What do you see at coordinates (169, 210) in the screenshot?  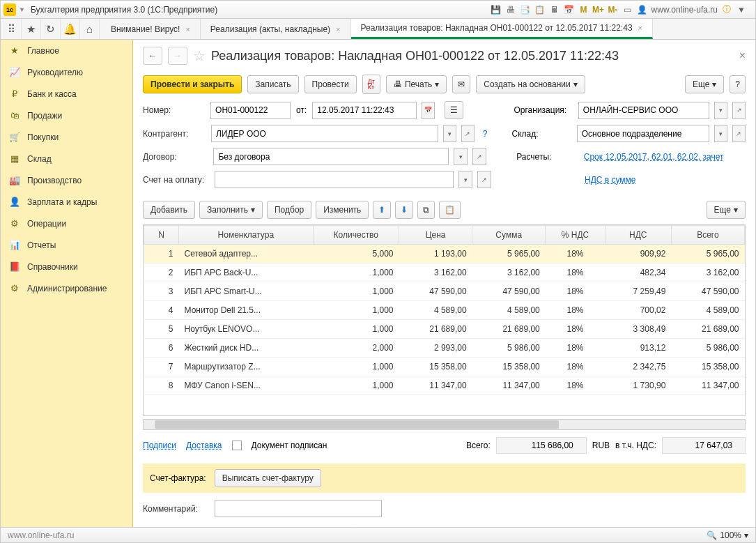 I see `add-button: Добавить` at bounding box center [169, 210].